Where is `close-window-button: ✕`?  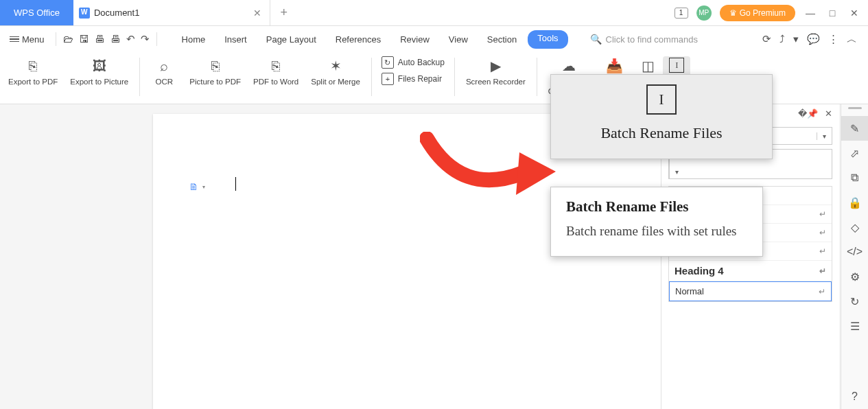
close-window-button: ✕ is located at coordinates (854, 13).